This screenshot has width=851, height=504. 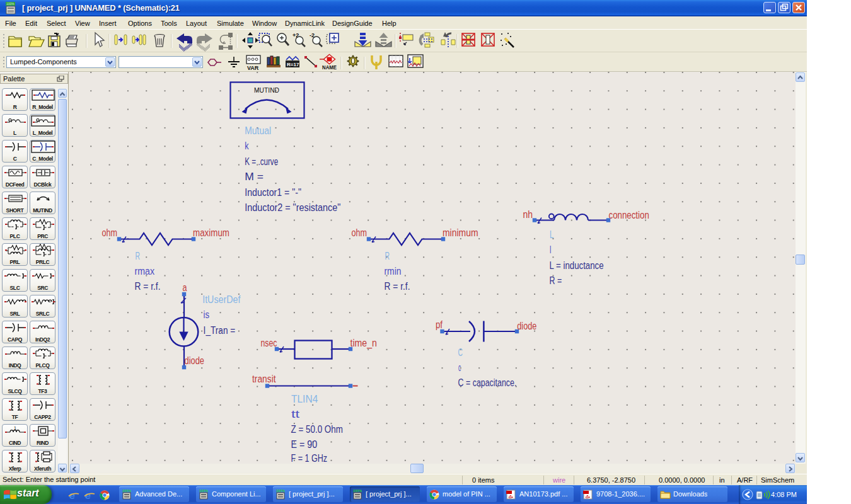 I want to click on svg-text: k, so click(x=247, y=146).